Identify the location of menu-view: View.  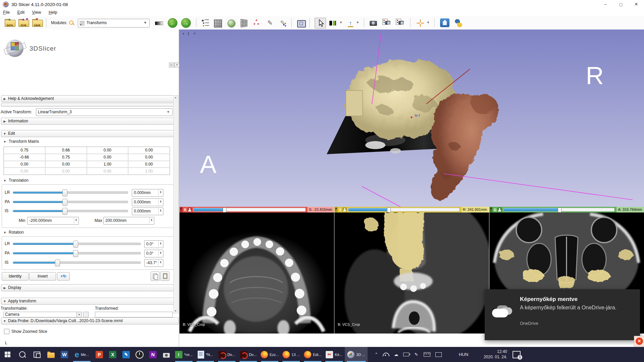
(37, 13).